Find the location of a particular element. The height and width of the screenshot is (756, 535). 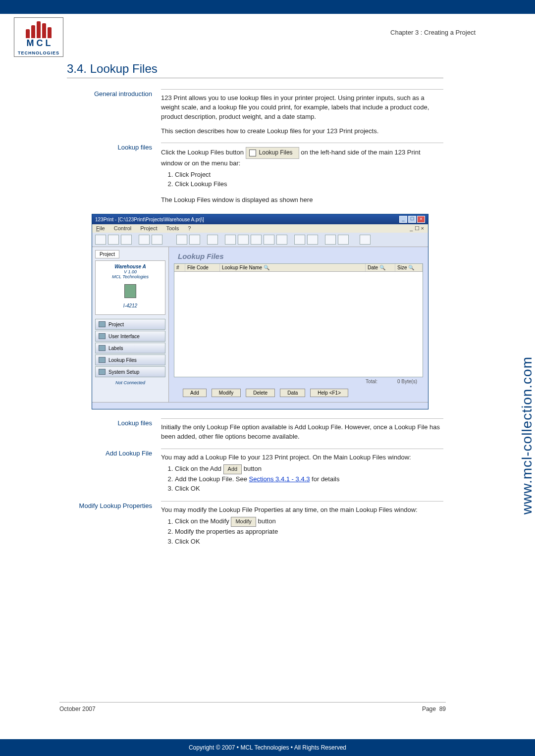

modify-steps: Click on the Modify Modify button Modify… is located at coordinates (309, 532).